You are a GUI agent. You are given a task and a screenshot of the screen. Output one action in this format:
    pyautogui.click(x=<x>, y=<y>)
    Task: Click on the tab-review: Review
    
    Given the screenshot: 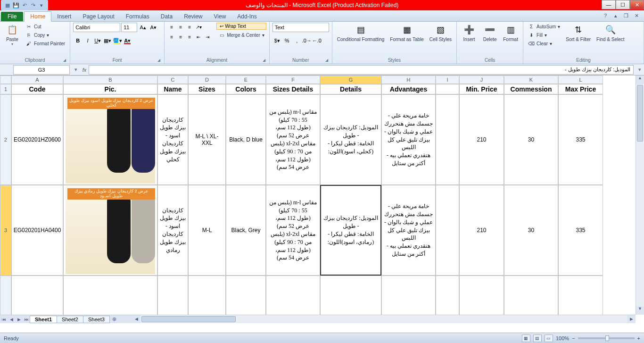 What is the action you would take?
    pyautogui.click(x=193, y=17)
    